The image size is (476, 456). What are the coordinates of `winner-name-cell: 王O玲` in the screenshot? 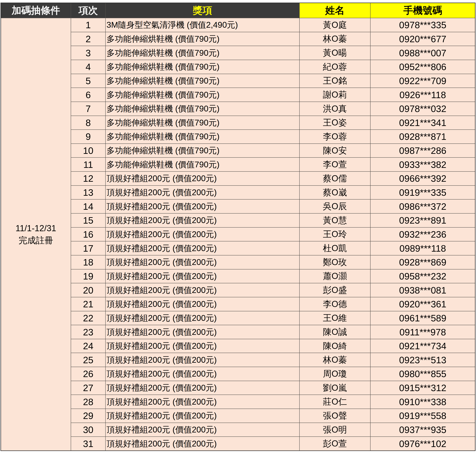 It's located at (335, 234).